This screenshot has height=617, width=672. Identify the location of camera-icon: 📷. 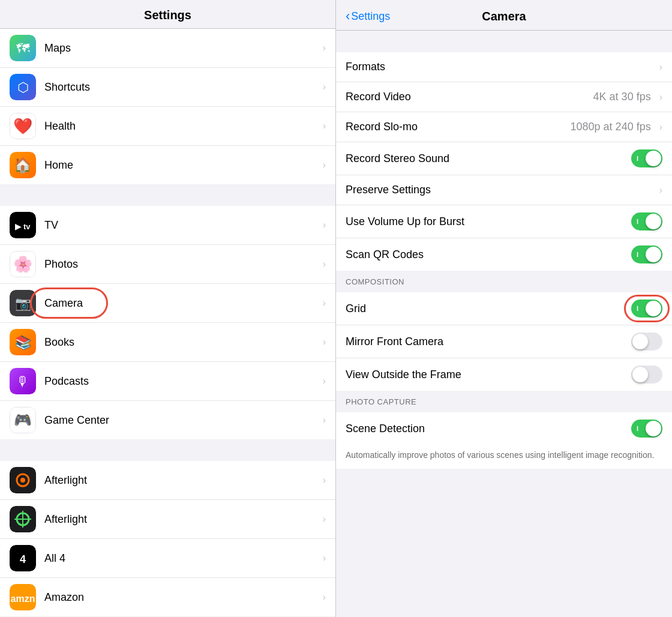
(23, 303).